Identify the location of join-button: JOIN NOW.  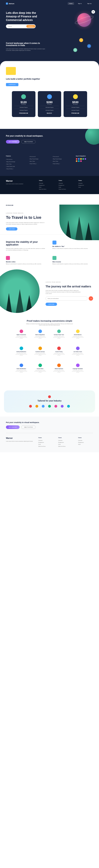
(51, 304).